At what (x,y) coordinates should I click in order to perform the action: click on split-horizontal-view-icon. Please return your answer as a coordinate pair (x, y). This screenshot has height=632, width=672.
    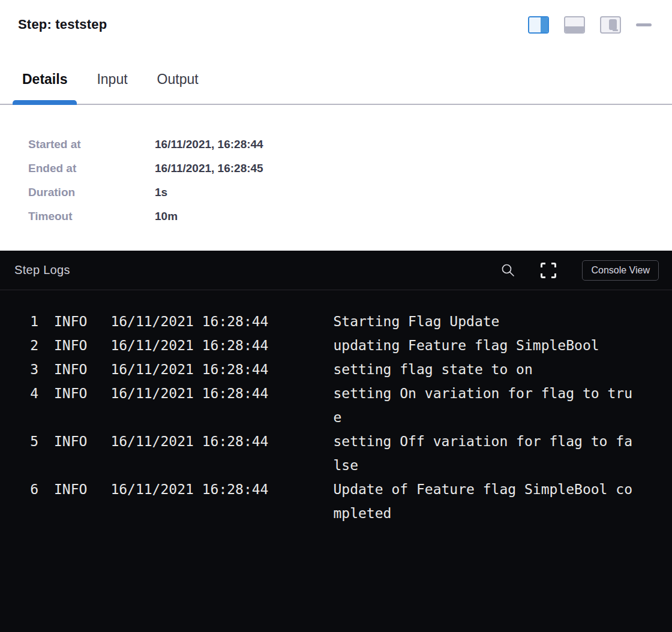
    Looking at the image, I should click on (575, 25).